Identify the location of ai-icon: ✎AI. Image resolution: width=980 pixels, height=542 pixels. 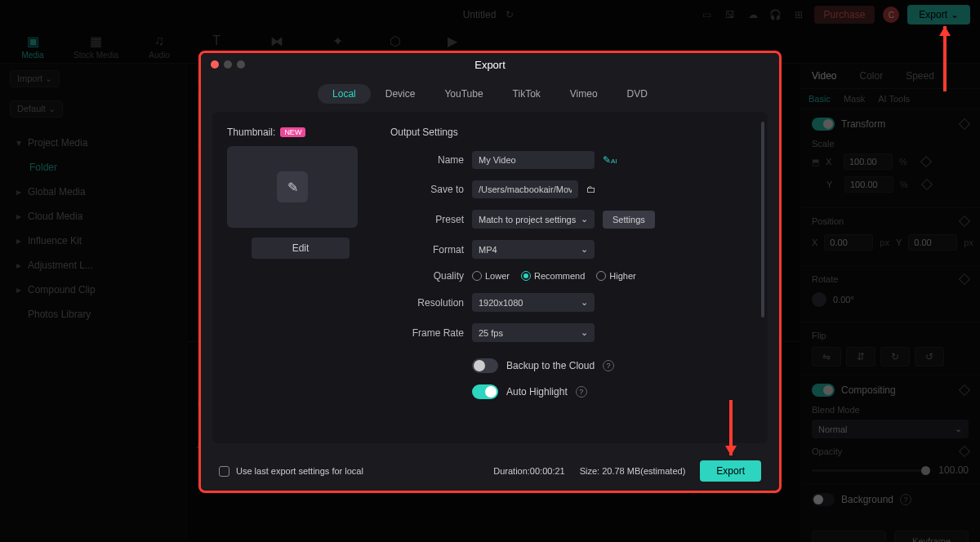
(610, 160).